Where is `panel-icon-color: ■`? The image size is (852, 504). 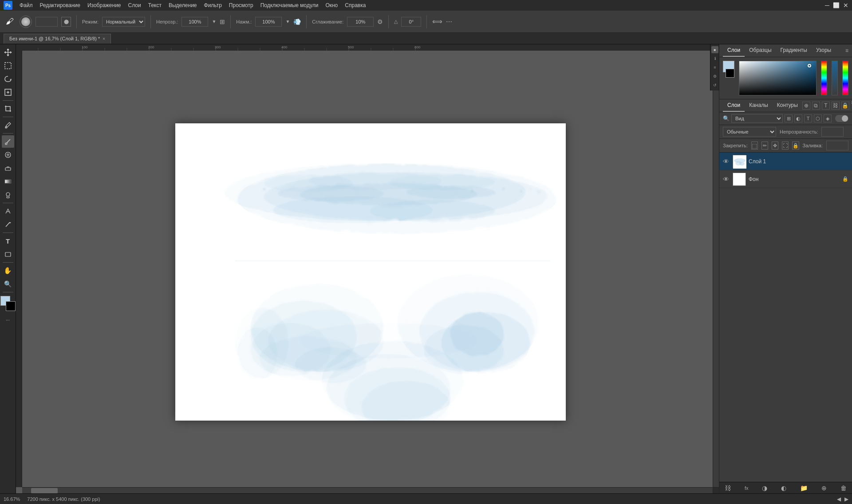 panel-icon-color: ■ is located at coordinates (715, 50).